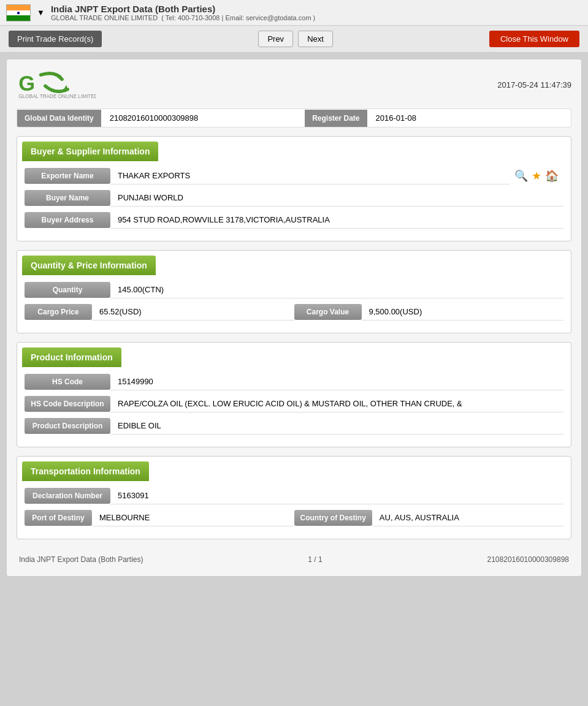 The height and width of the screenshot is (706, 588). What do you see at coordinates (81, 560) in the screenshot?
I see `footer-source: India JNPT Export Data (Both Parties)` at bounding box center [81, 560].